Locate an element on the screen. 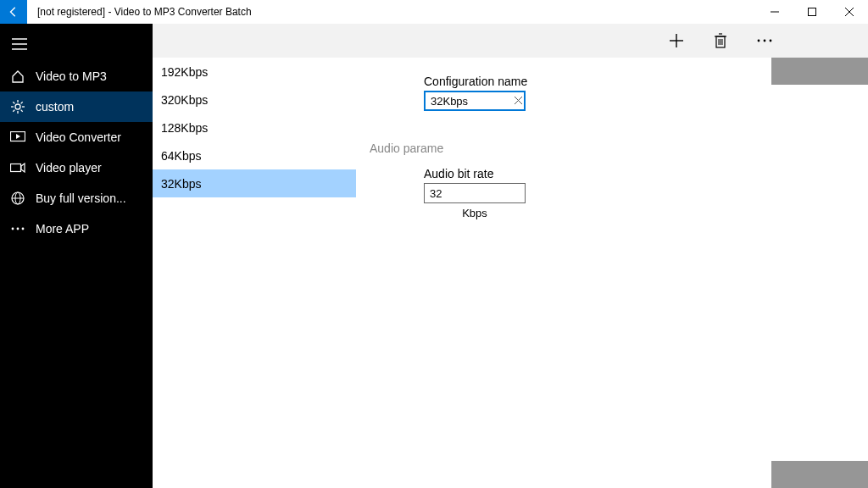  preset-label: 192Kbps is located at coordinates (185, 72).